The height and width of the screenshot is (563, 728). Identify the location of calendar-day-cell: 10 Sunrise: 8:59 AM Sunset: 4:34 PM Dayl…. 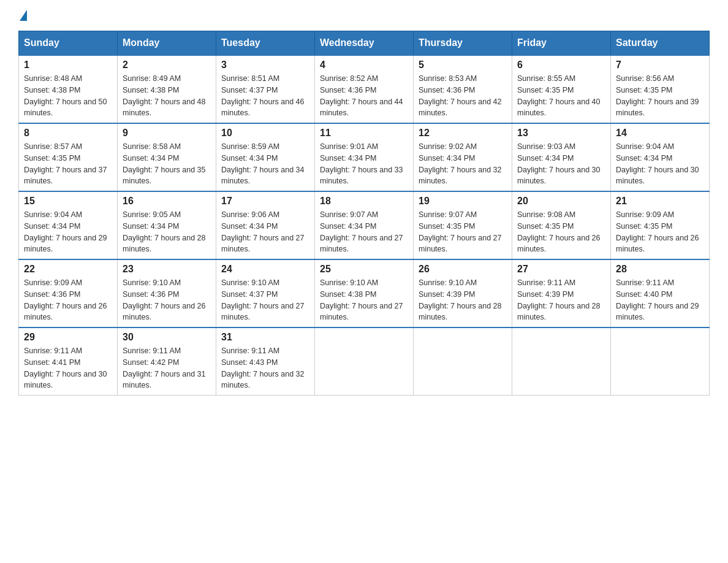
(266, 157).